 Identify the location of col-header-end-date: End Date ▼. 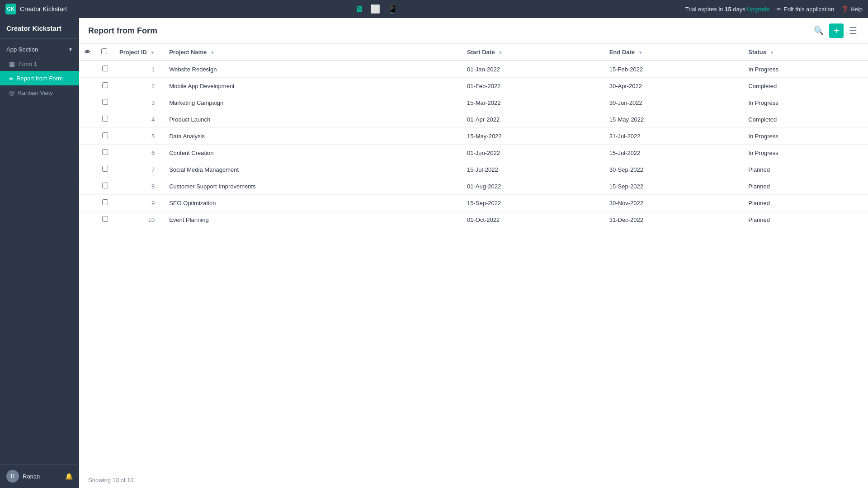
(674, 52).